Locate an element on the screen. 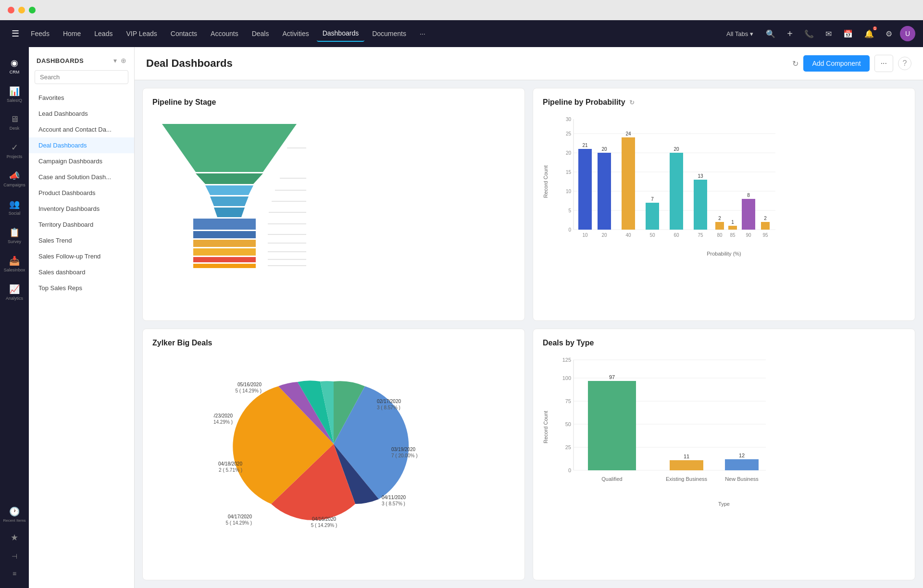 The image size is (923, 588). sidebar-item-lead-dashboards: Lead Dashboards is located at coordinates (82, 113).